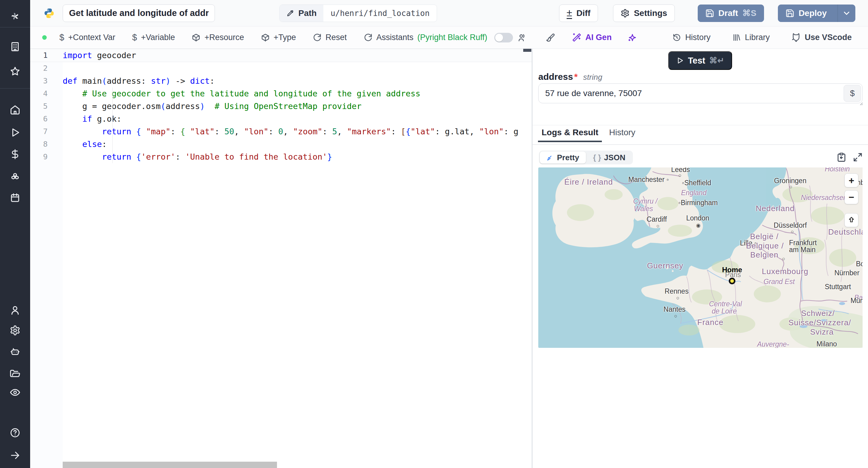 The image size is (868, 468). What do you see at coordinates (358, 13) in the screenshot?
I see `path-chip: Path u/henri/find_location` at bounding box center [358, 13].